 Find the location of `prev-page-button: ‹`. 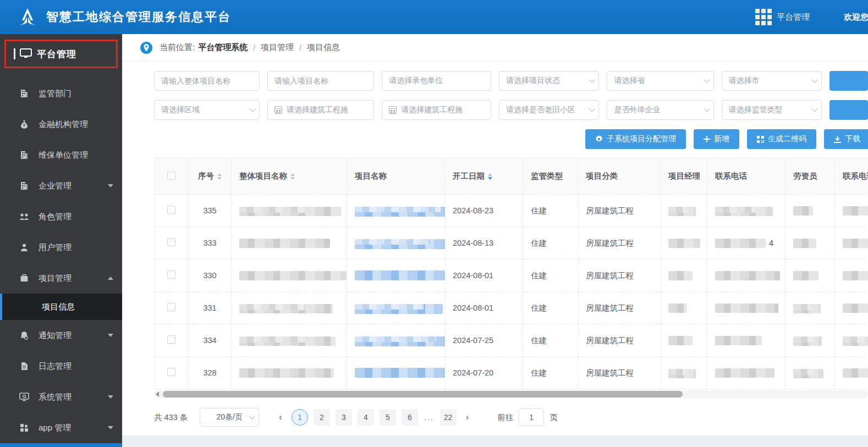

prev-page-button: ‹ is located at coordinates (281, 417).